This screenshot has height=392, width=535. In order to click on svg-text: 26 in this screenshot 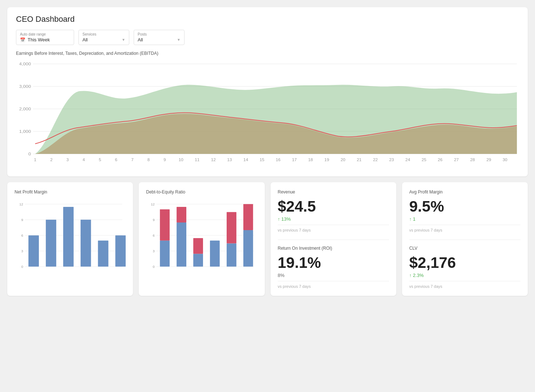, I will do `click(440, 160)`.